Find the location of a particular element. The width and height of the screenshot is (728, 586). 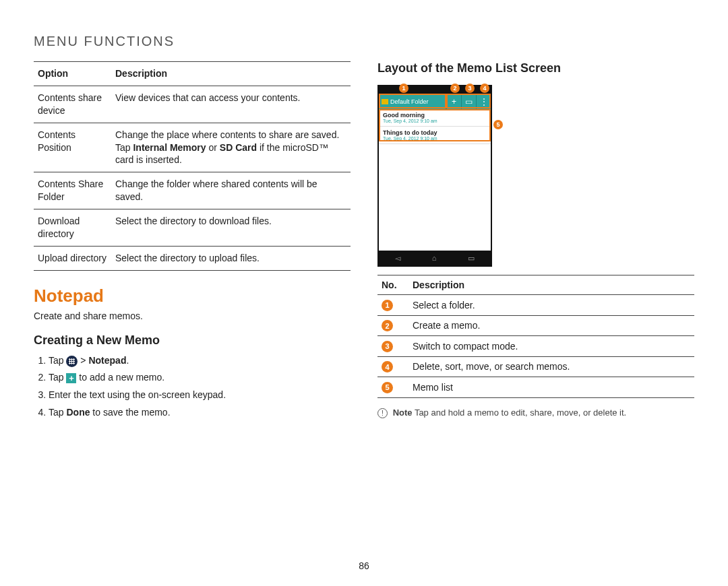

step-2: Tap + to add a new memo. is located at coordinates (200, 378).